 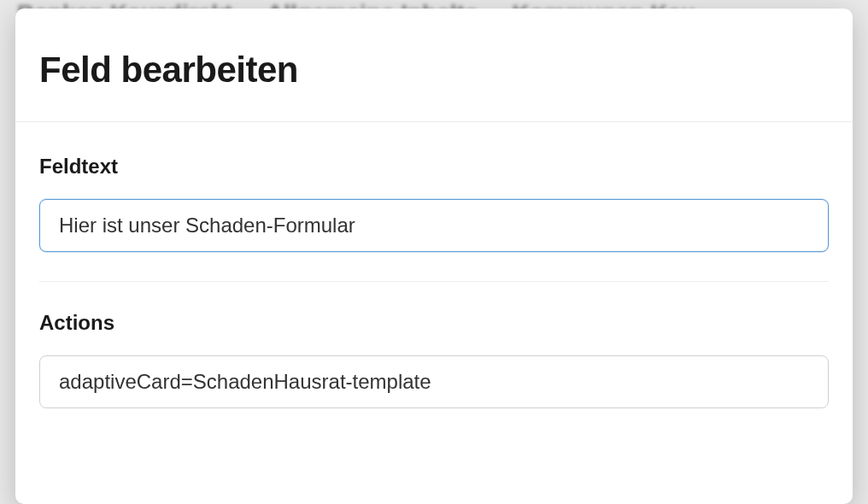 I want to click on actions-input, so click(x=434, y=382).